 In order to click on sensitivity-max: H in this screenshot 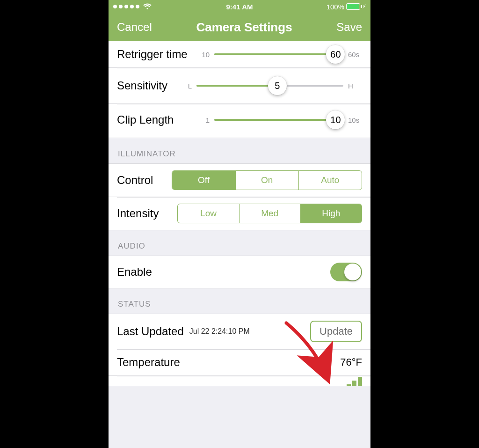, I will do `click(355, 86)`.